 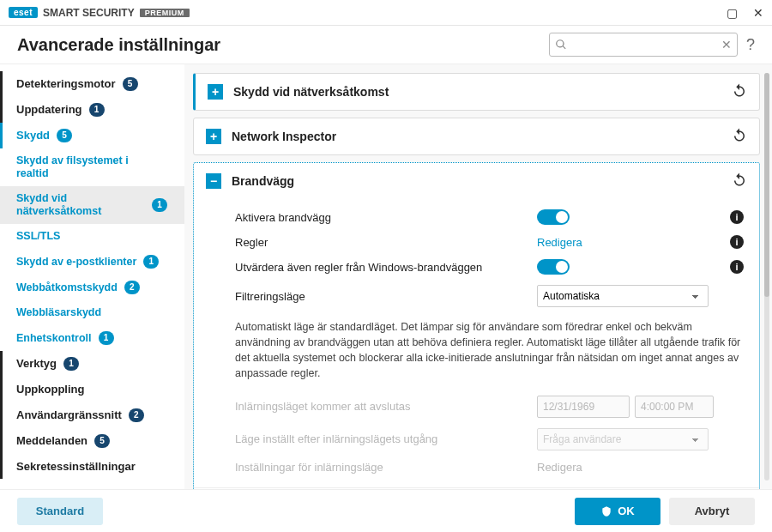 What do you see at coordinates (165, 13) in the screenshot?
I see `edition-badge: PREMIUM` at bounding box center [165, 13].